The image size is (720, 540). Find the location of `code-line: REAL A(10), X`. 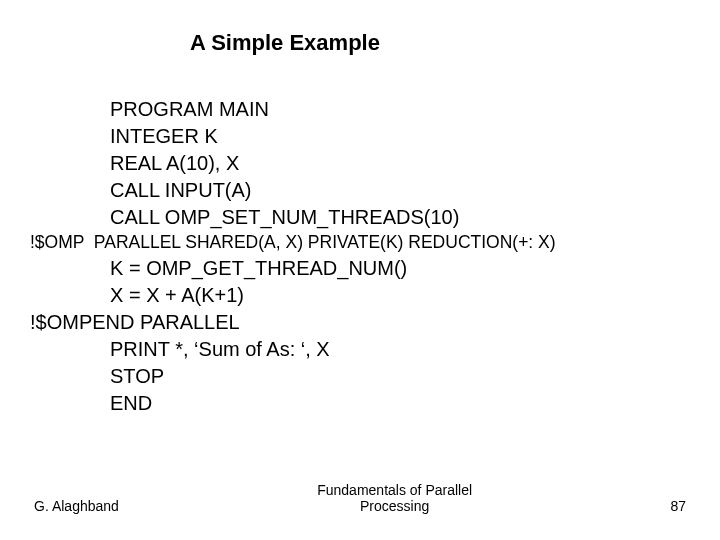

code-line: REAL A(10), X is located at coordinates (360, 164).